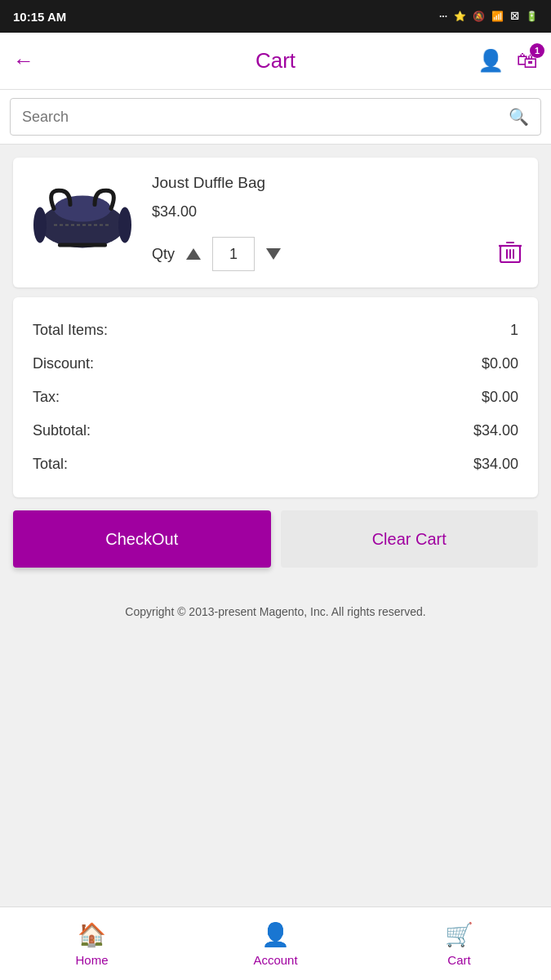 The height and width of the screenshot is (980, 551). I want to click on total-row: Total: $34.00, so click(276, 464).